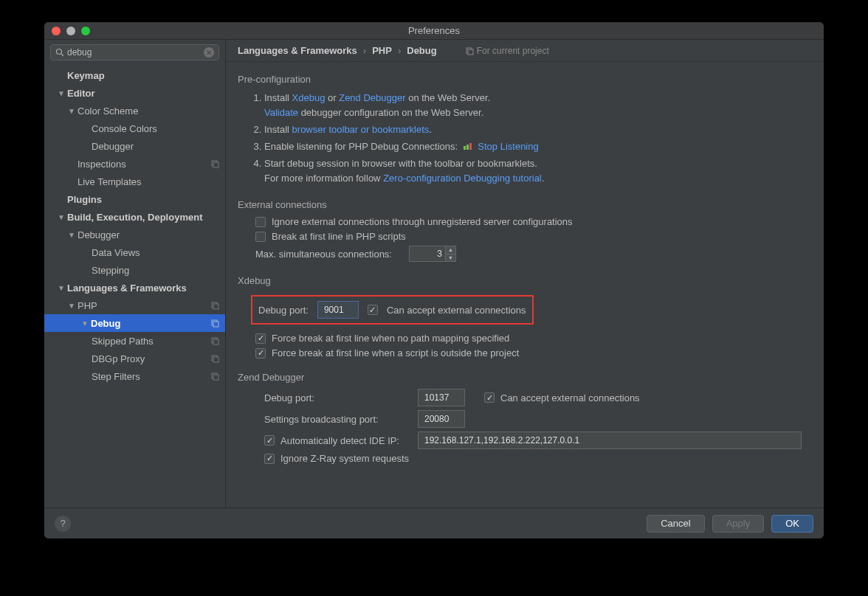 The height and width of the screenshot is (596, 868). What do you see at coordinates (675, 524) in the screenshot?
I see `cancel-button: Cancel` at bounding box center [675, 524].